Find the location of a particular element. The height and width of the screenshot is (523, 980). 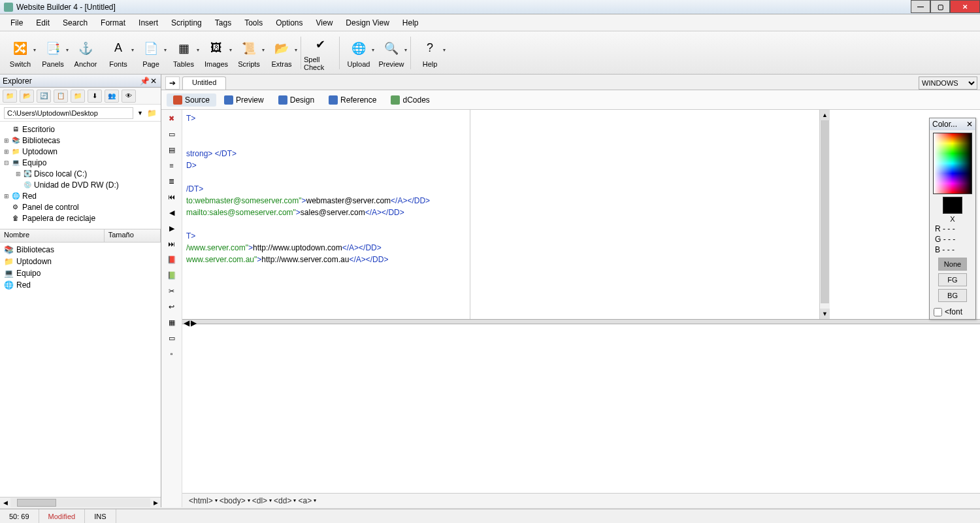

color-spectrum is located at coordinates (953, 163).